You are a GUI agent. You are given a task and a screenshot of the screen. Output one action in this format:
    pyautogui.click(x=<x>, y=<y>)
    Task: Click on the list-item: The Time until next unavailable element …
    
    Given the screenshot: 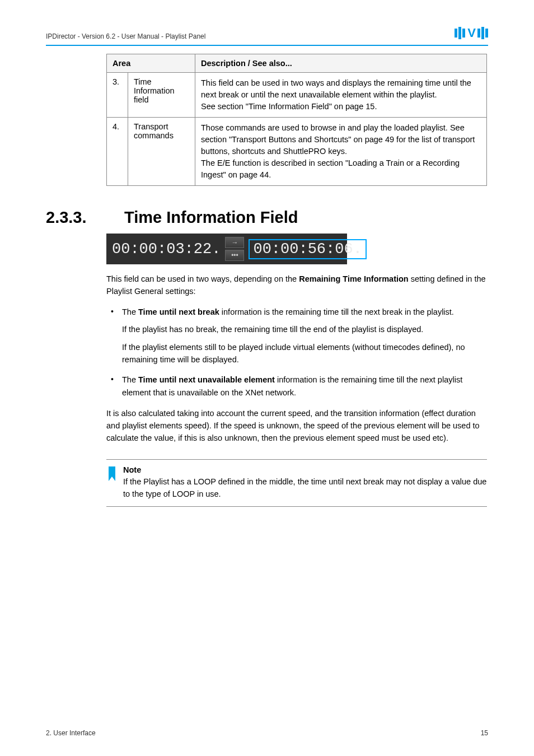 What is the action you would take?
    pyautogui.click(x=297, y=386)
    